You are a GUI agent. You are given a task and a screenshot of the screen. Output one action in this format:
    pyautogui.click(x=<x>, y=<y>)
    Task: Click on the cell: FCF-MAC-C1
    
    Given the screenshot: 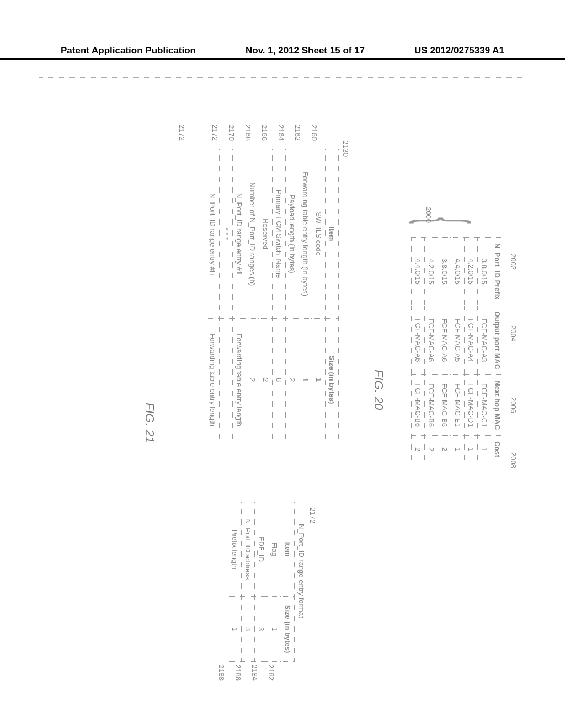 What is the action you would take?
    pyautogui.click(x=484, y=405)
    